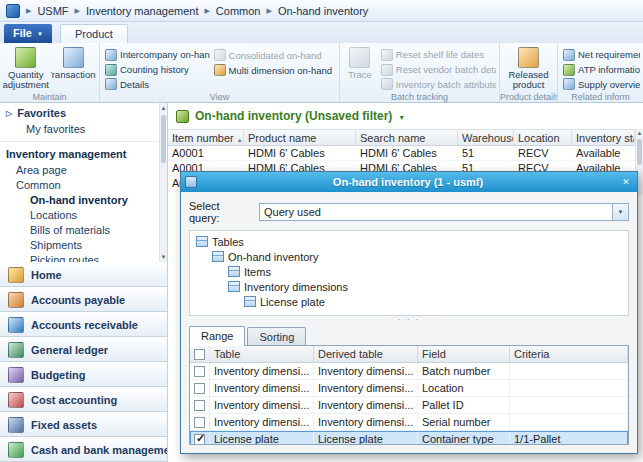 This screenshot has height=462, width=643. I want to click on atp-information-button: ATP information, so click(600, 70).